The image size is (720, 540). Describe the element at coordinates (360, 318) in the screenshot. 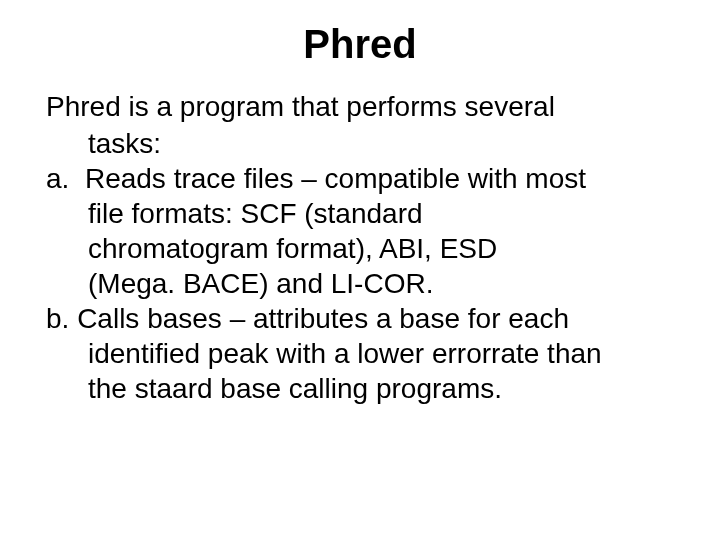

I see `list-item-b: b. Calls bases – attributes a base for e…` at that location.